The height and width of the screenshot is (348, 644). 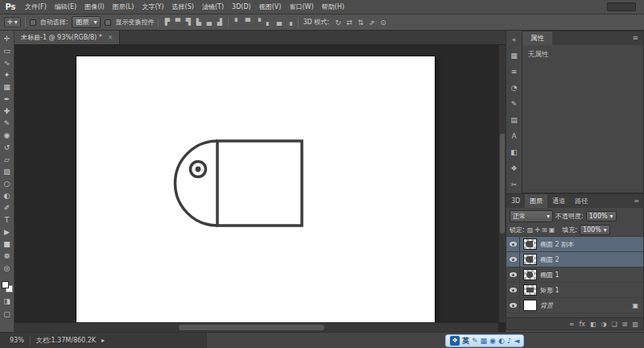 I want to click on layer-name: 背景, so click(x=586, y=306).